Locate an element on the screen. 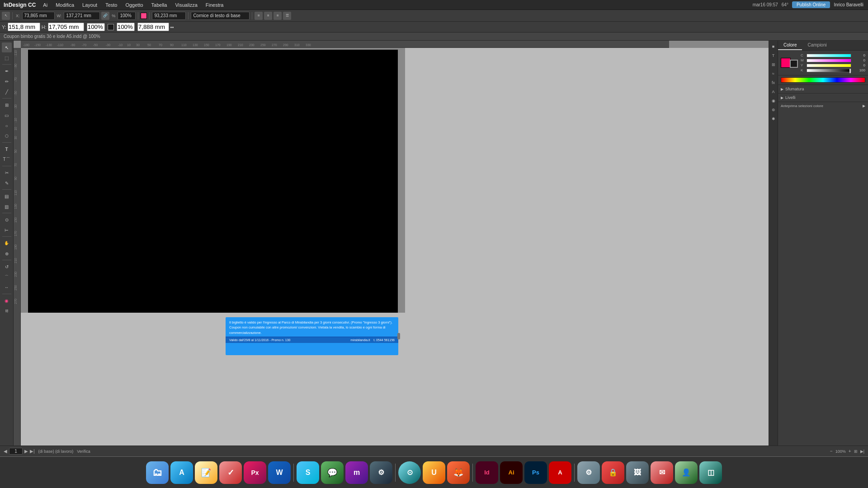 Image resolution: width=868 pixels, height=488 pixels. dock-safari: ⊙Safari is located at coordinates (410, 473).